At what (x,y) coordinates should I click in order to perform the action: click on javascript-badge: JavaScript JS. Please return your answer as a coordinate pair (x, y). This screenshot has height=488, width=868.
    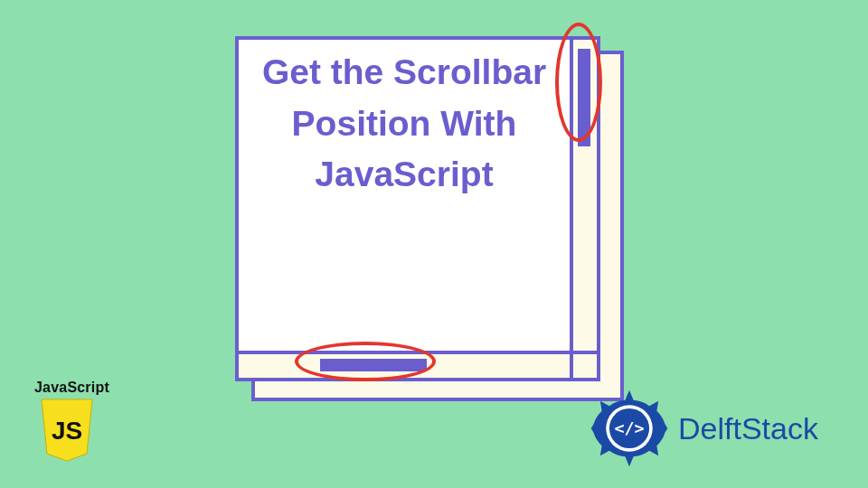
    Looking at the image, I should click on (80, 424).